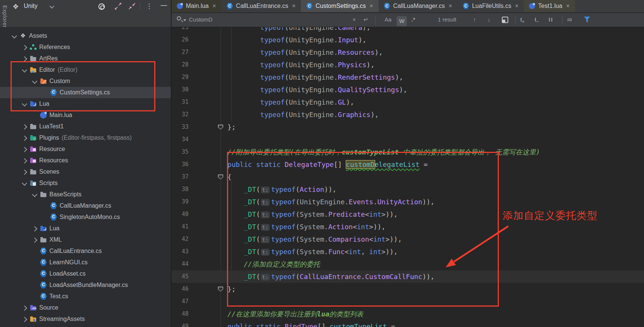 This screenshot has width=644, height=327. Describe the element at coordinates (418, 6) in the screenshot. I see `tab-CallLuaManager.cs: CCallLuaManager.cs×` at that location.